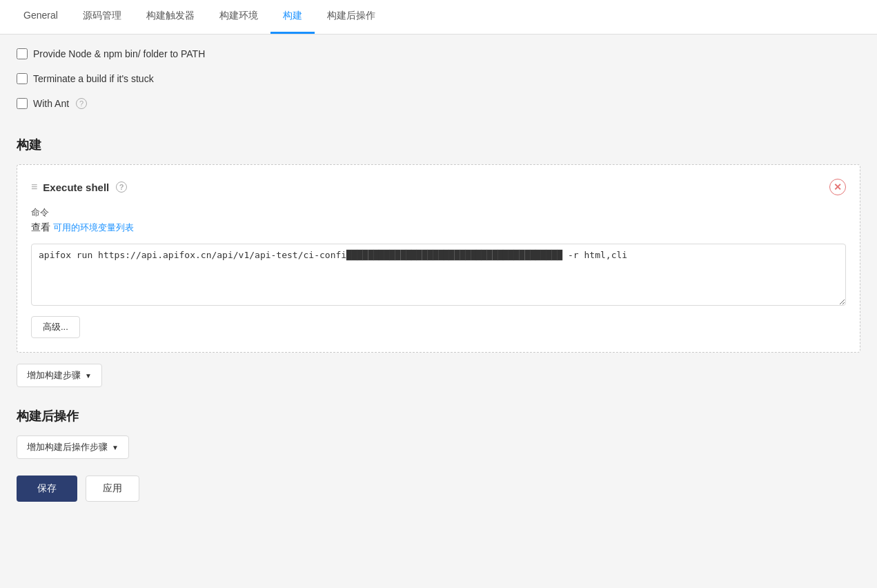 The width and height of the screenshot is (877, 588). What do you see at coordinates (439, 375) in the screenshot?
I see `add-step-row: 增加构建步骤 ▼` at bounding box center [439, 375].